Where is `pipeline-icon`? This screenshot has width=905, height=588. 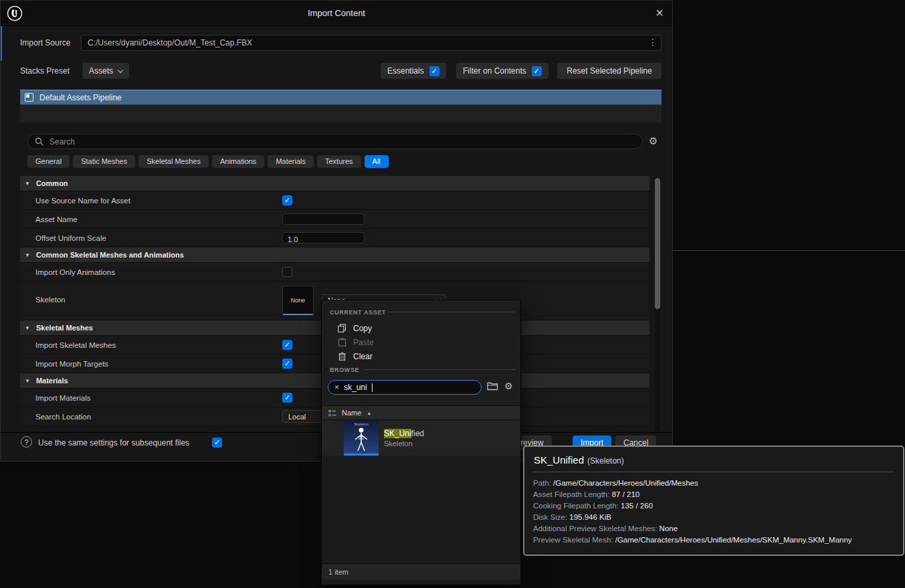 pipeline-icon is located at coordinates (29, 98).